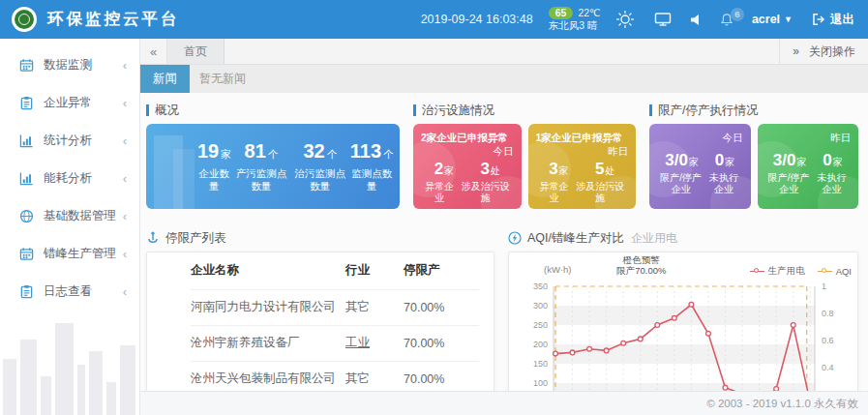 The width and height of the screenshot is (868, 415). I want to click on sidebar-item-log-view: 日志查看 ‹, so click(70, 292).